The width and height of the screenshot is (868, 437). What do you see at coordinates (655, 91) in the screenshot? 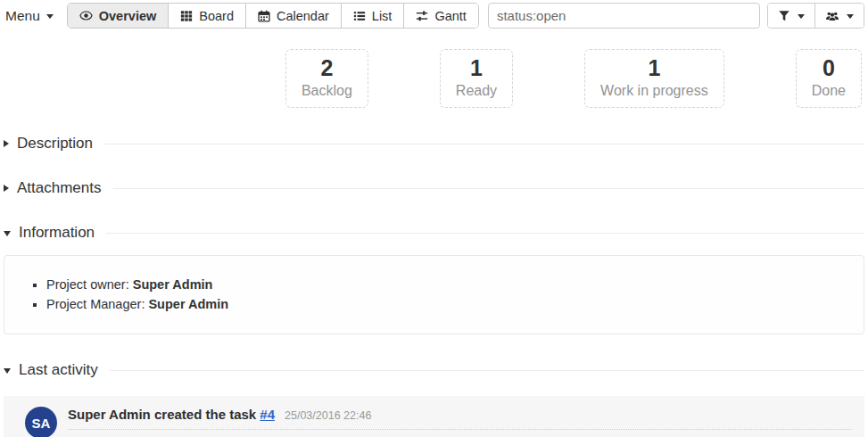
I see `stat-label: Work in progress` at bounding box center [655, 91].